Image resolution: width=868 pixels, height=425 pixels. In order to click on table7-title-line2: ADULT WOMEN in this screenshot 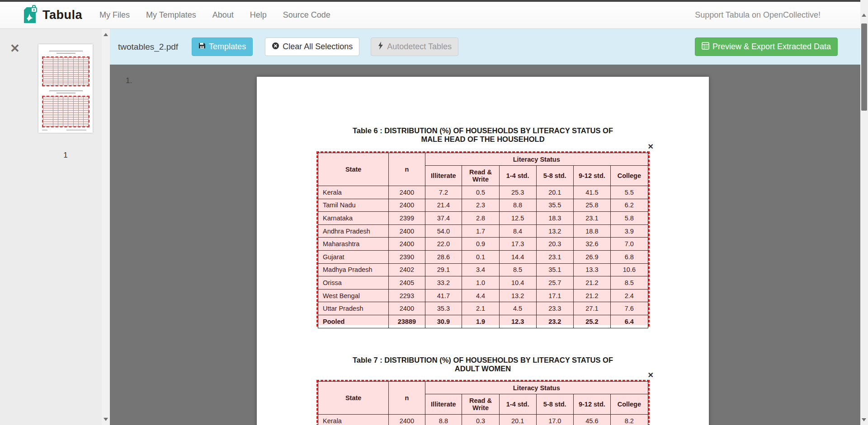, I will do `click(483, 369)`.